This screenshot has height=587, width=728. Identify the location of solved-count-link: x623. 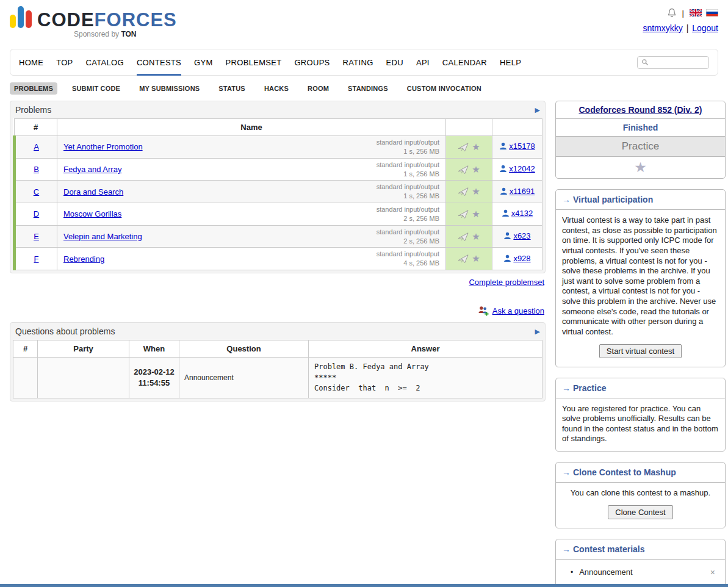
(517, 236).